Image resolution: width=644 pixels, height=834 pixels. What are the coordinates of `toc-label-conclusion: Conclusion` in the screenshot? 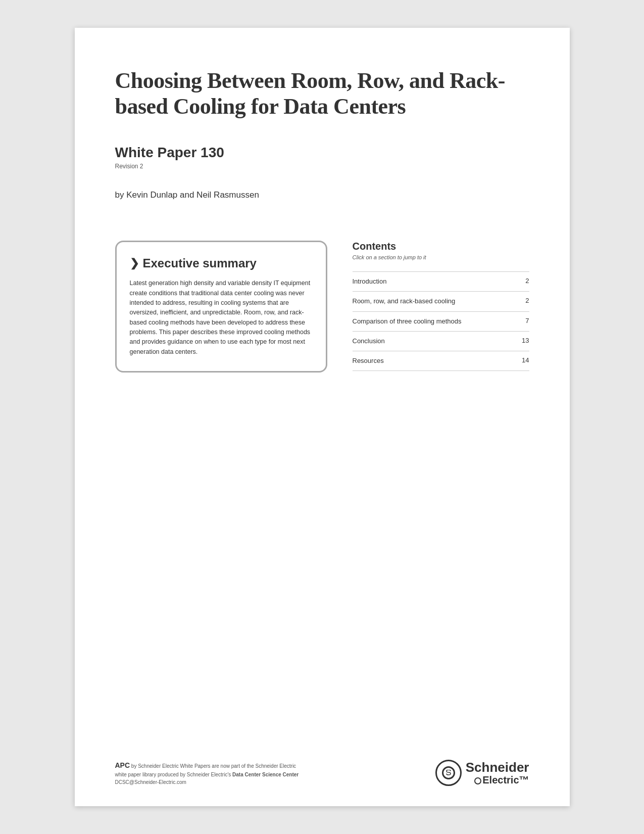 It's located at (436, 341).